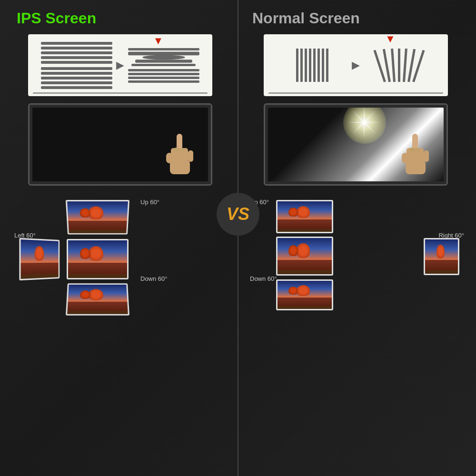  I want to click on normal-angles-section: Up 60° Right 60° Down 60°, so click(356, 247).